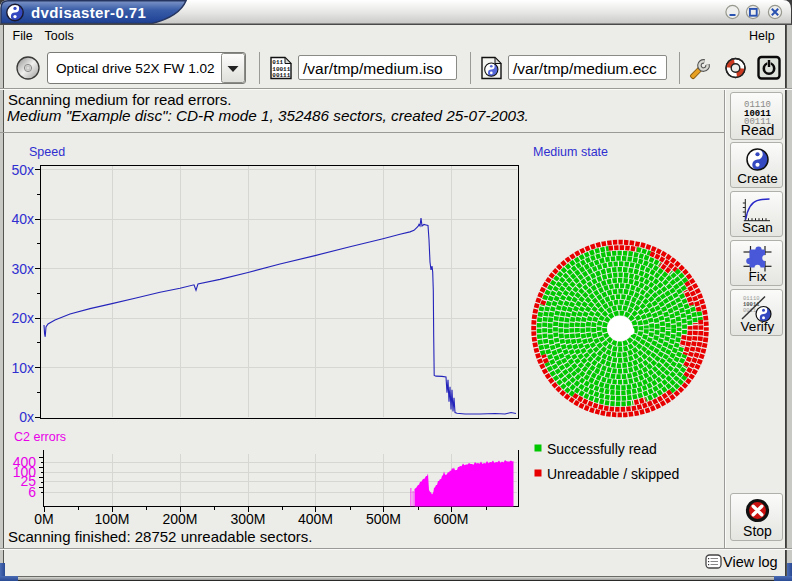 The image size is (792, 581). Describe the element at coordinates (602, 449) in the screenshot. I see `svg-text: Successfully read` at that location.